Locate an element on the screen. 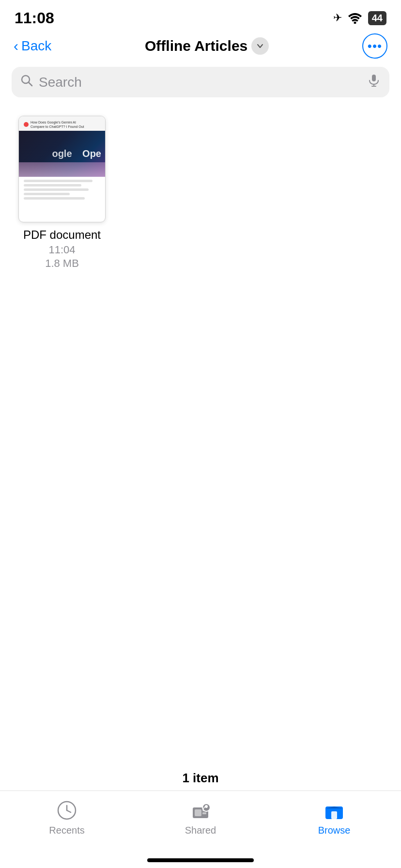  back-label: Back is located at coordinates (36, 46).